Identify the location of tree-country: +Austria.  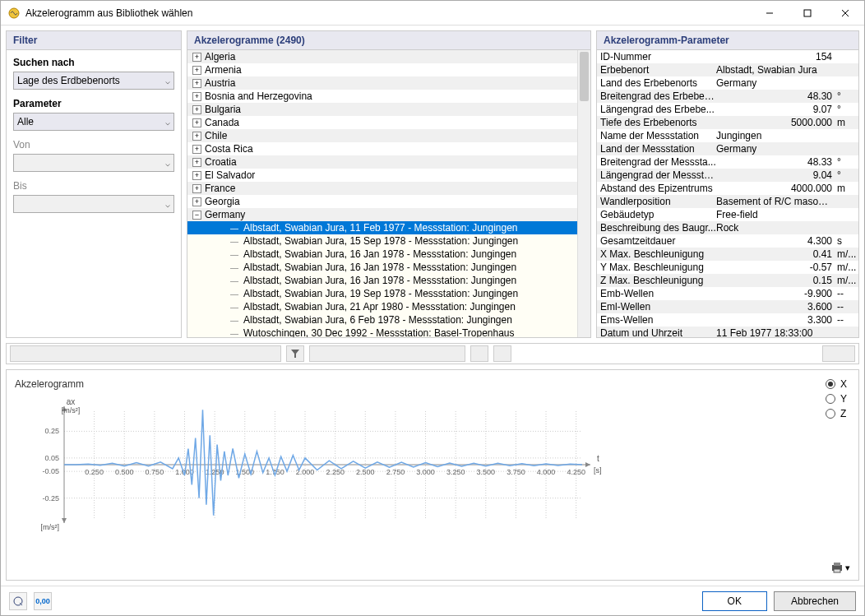
(389, 83).